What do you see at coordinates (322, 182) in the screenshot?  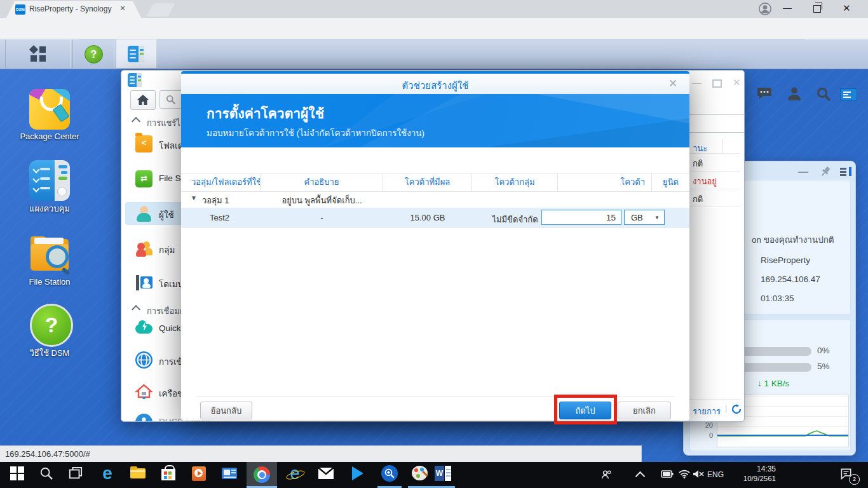 I see `col-description: คำอธิบาย` at bounding box center [322, 182].